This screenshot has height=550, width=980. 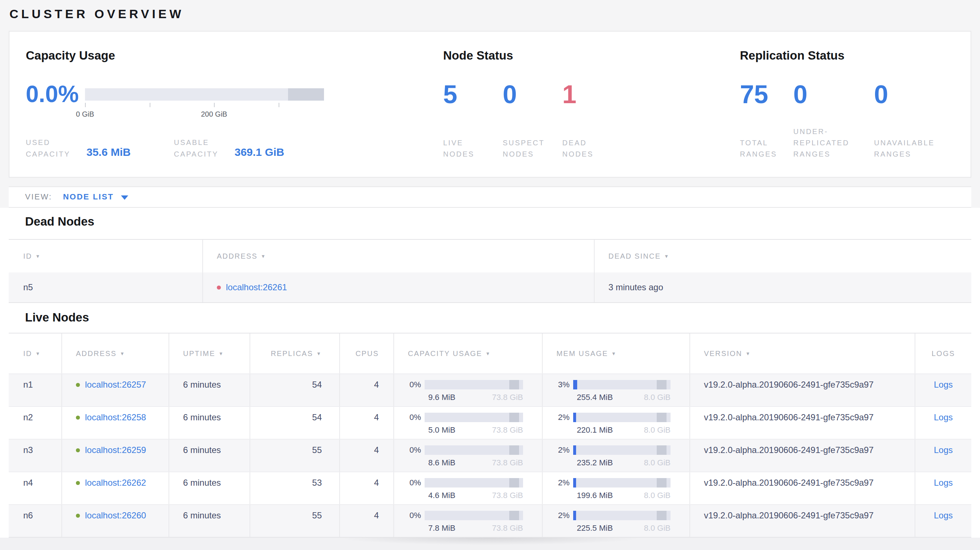 What do you see at coordinates (442, 528) in the screenshot?
I see `capacity-used-value: 7.8 MiB` at bounding box center [442, 528].